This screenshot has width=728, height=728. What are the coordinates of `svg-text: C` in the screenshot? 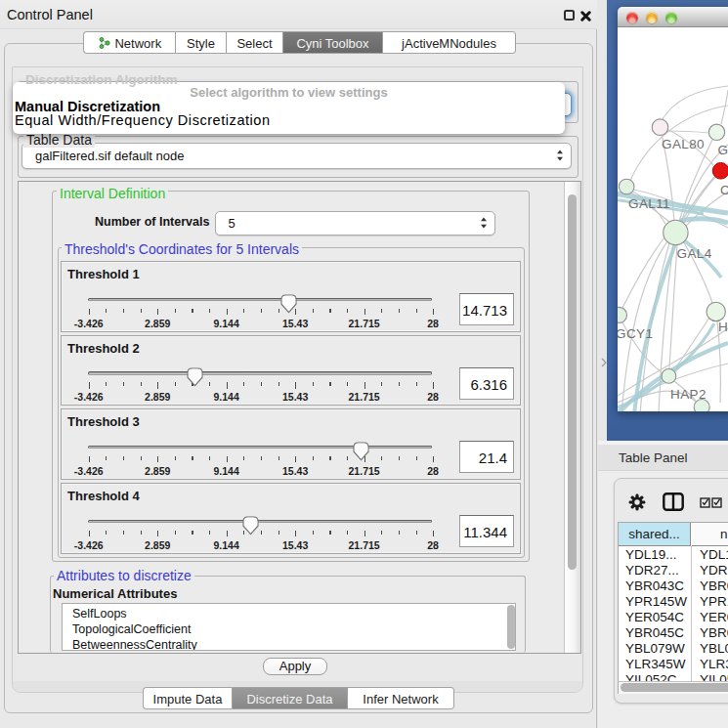 It's located at (724, 190).